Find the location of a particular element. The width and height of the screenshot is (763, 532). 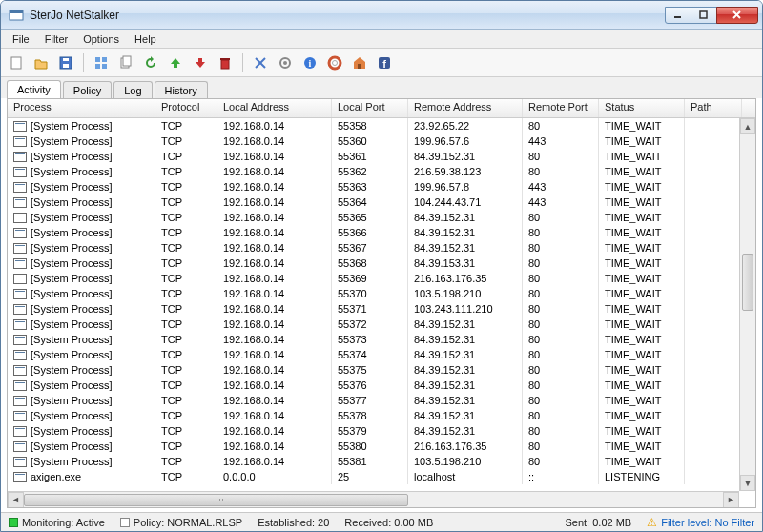

table-row: [System Process]TCP192.168.0.145537784.3… is located at coordinates (382, 400).